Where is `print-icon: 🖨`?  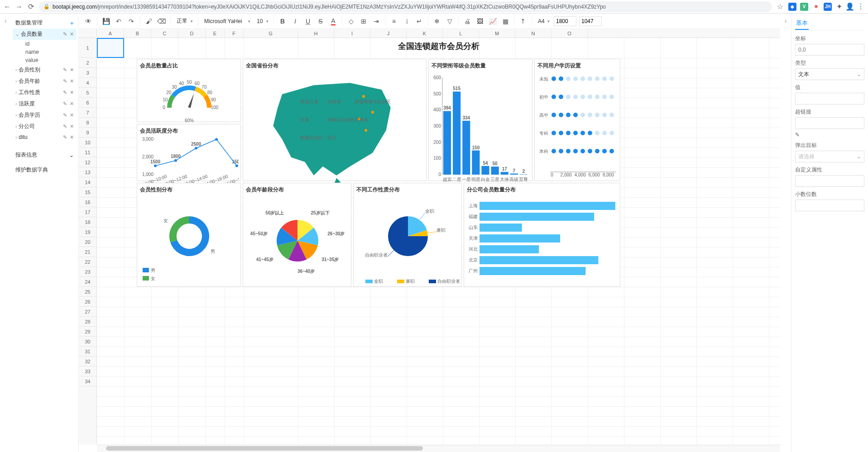 print-icon: 🖨 is located at coordinates (467, 21).